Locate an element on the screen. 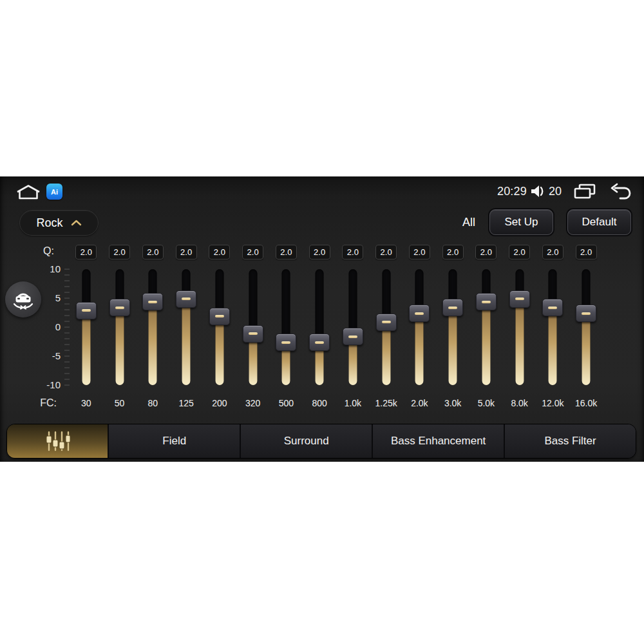  freq-label: 125 is located at coordinates (185, 403).